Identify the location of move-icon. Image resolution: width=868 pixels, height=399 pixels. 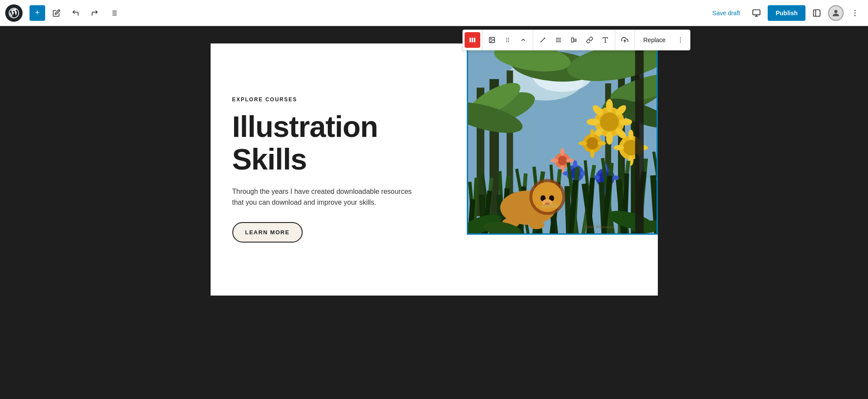
(523, 40).